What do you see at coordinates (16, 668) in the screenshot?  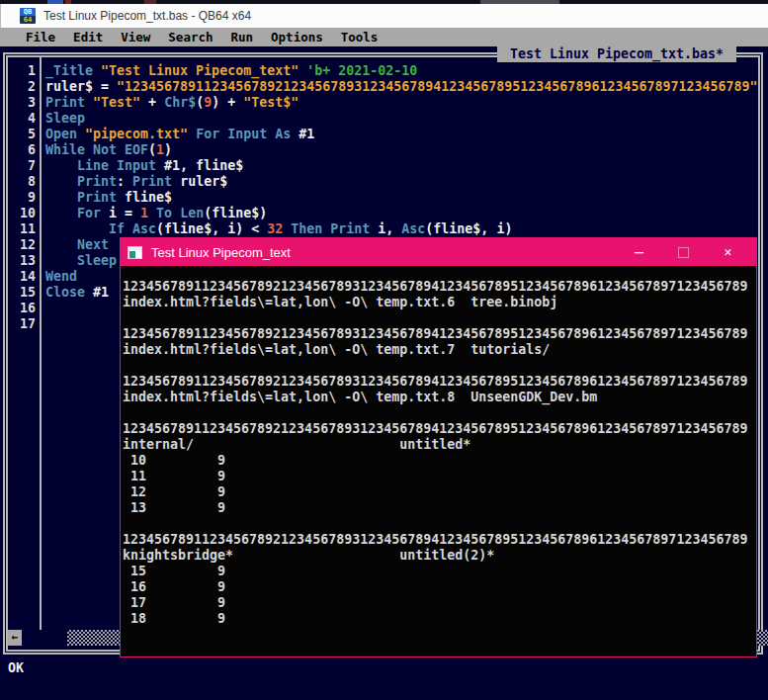 I see `status-bar: OK` at bounding box center [16, 668].